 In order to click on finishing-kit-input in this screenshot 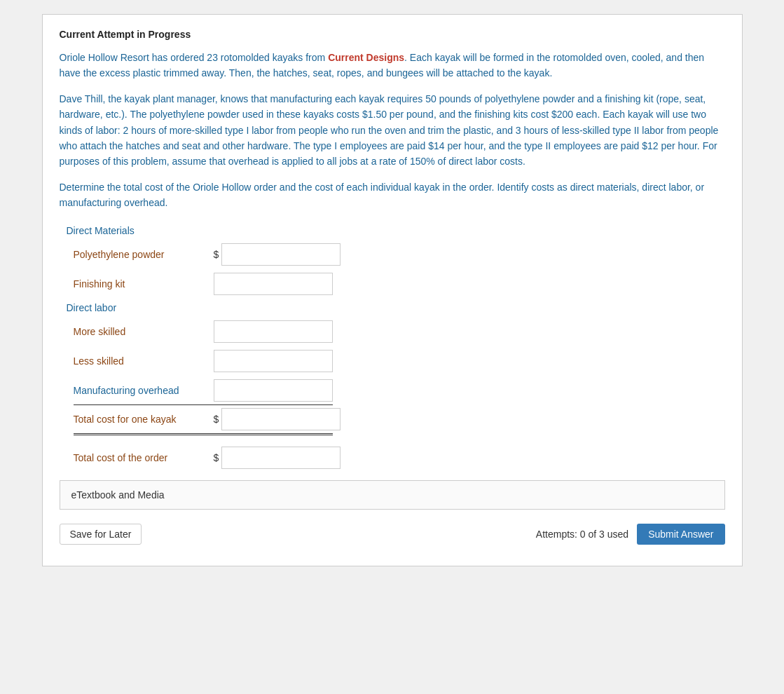, I will do `click(273, 284)`.